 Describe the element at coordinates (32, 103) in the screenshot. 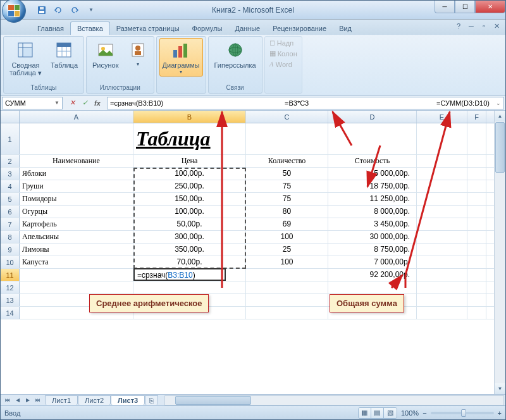

I see `name-box: СУММ▼` at that location.